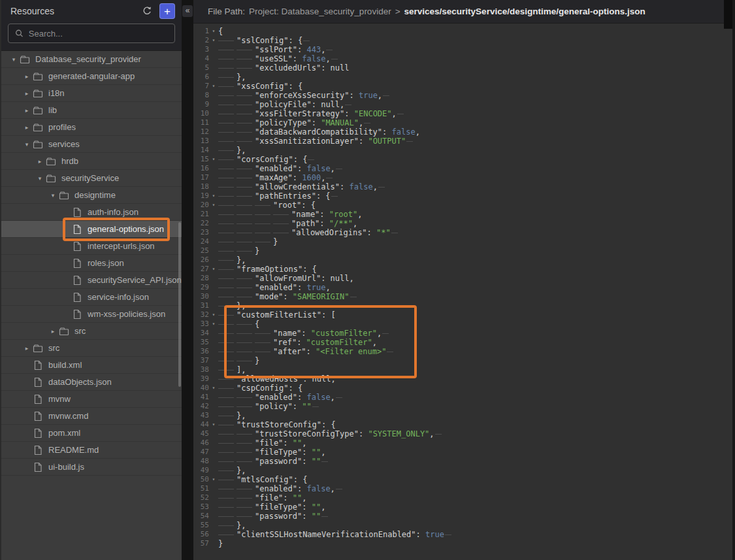 The height and width of the screenshot is (560, 735). What do you see at coordinates (91, 229) in the screenshot?
I see `tree-item-general-options.json: general-options.json` at bounding box center [91, 229].